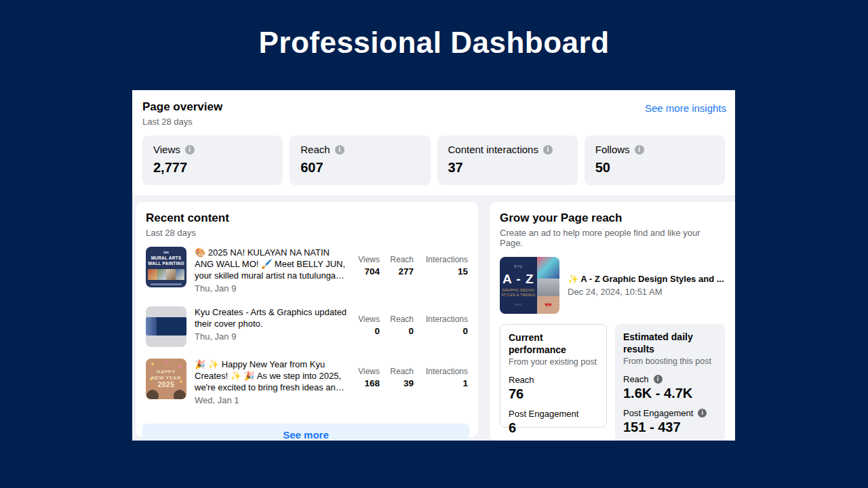  I want to click on metric-label: Views i, so click(213, 149).